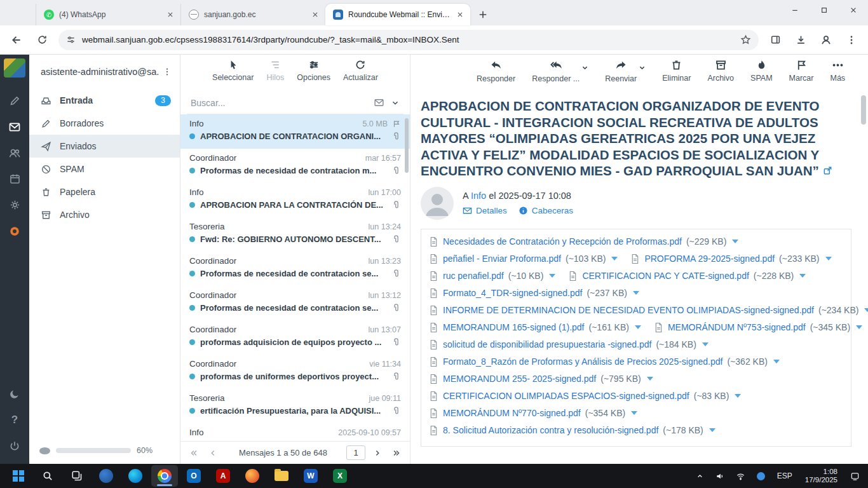 This screenshot has height=488, width=868. What do you see at coordinates (642, 67) in the screenshot?
I see `forward-dropdown-icon` at bounding box center [642, 67].